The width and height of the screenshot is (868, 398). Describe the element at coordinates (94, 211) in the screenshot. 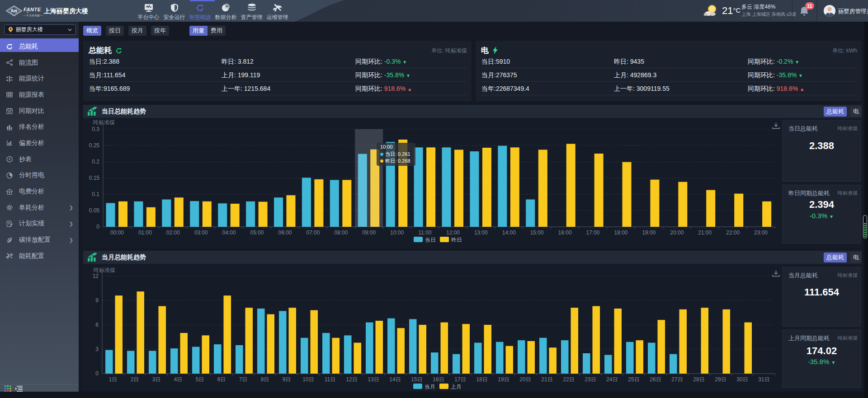

I see `svg-text: 0.05` at that location.